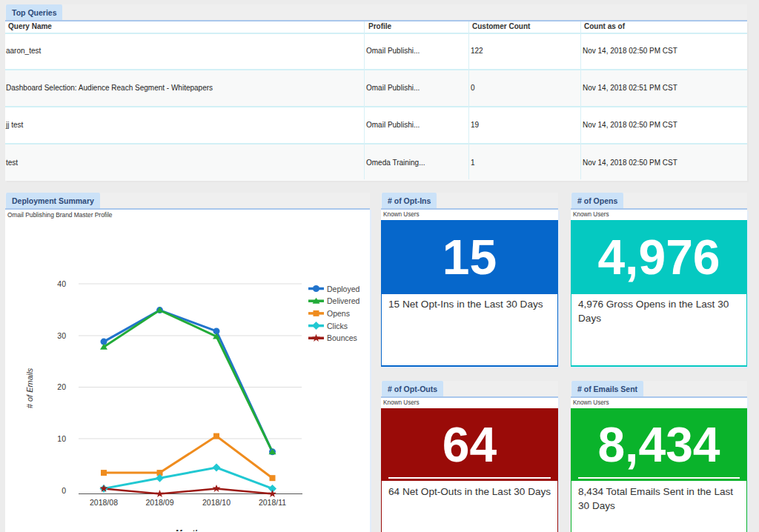 The height and width of the screenshot is (532, 759). I want to click on svg-text: Deployed, so click(344, 289).